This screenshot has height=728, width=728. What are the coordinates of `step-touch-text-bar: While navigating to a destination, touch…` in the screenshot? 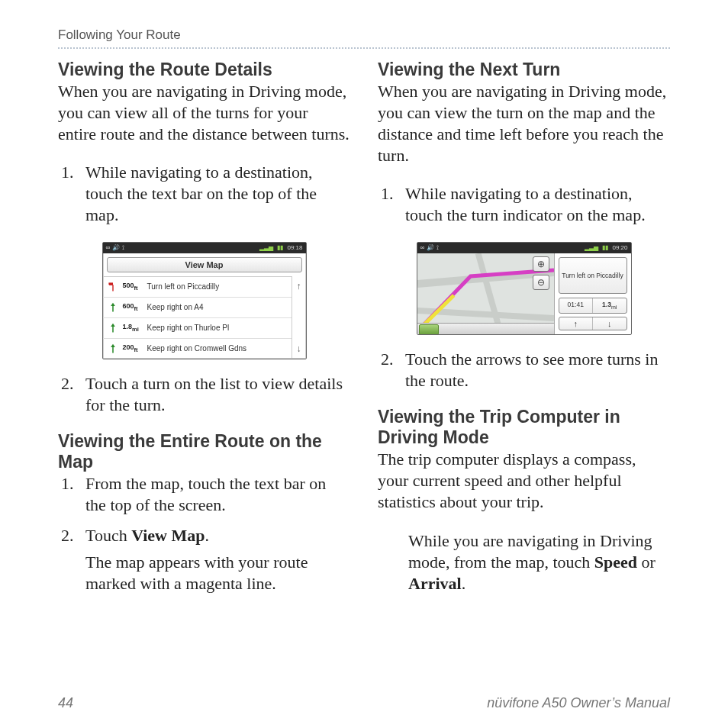 It's located at (214, 194).